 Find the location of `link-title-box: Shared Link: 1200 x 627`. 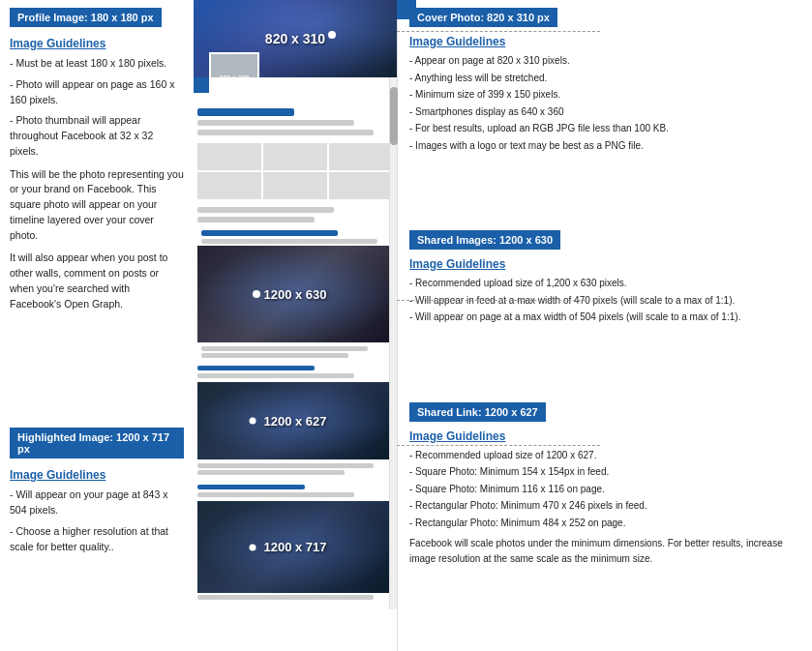

link-title-box: Shared Link: 1200 x 627 is located at coordinates (478, 412).